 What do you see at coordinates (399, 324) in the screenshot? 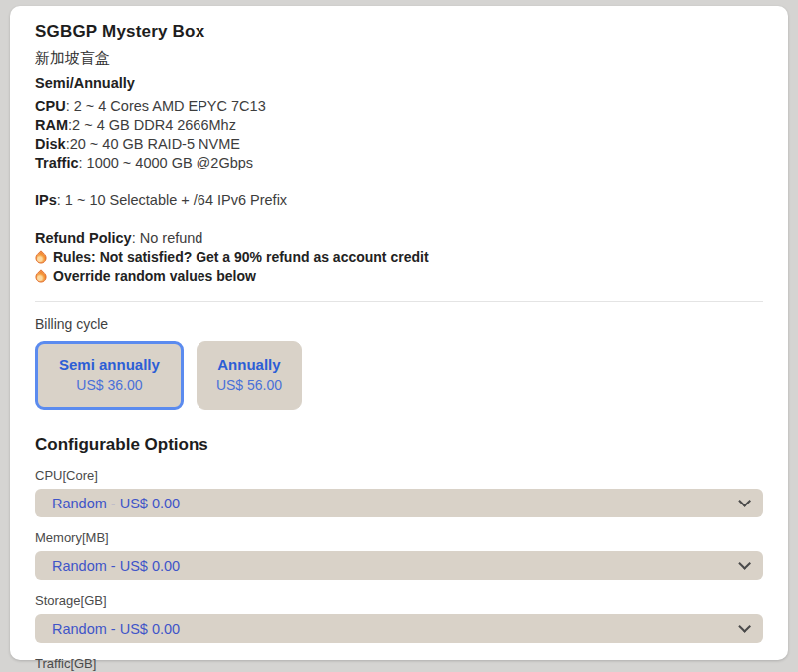
I see `billing-cycle-label: Billing cycle` at bounding box center [399, 324].